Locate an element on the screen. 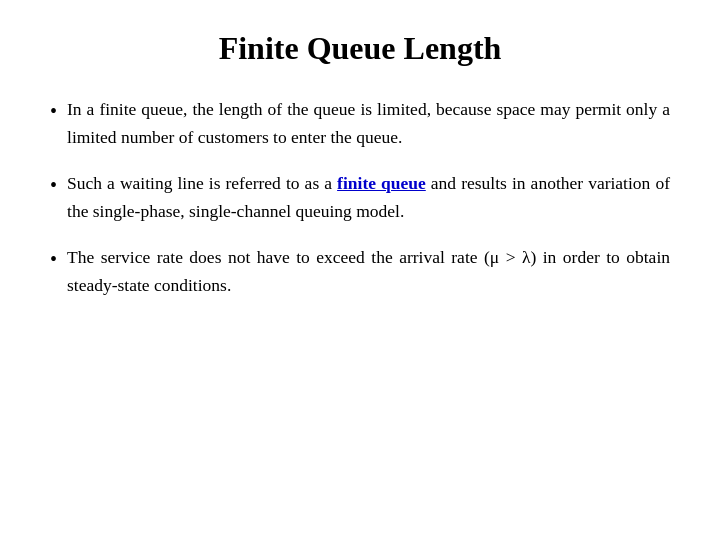  bullet-text-1: In a finite queue, the length of the que… is located at coordinates (368, 123).